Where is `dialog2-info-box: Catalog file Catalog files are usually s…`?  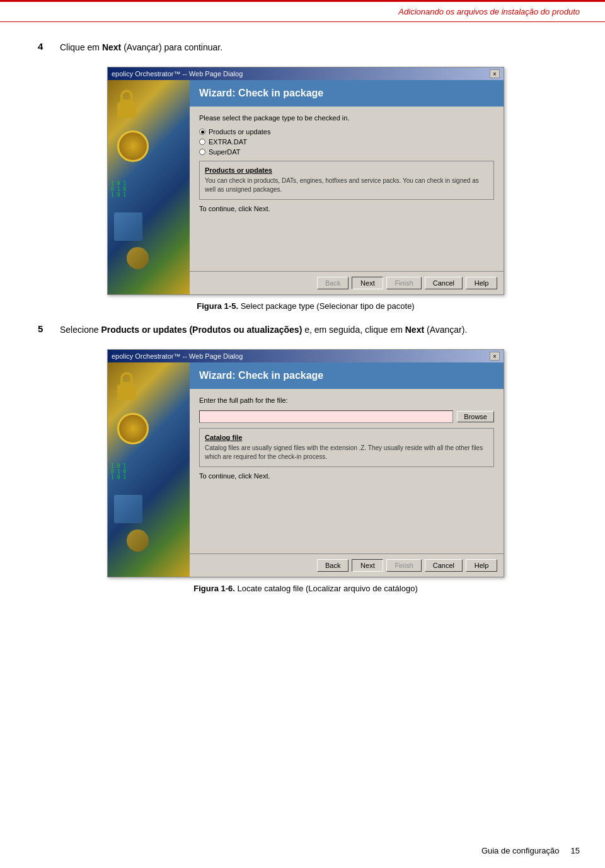
dialog2-info-box: Catalog file Catalog files are usually s… is located at coordinates (347, 448).